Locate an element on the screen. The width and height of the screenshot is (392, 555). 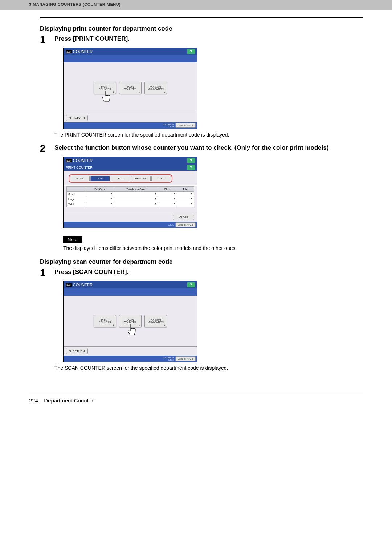
step1-number: 1 is located at coordinates (47, 40).